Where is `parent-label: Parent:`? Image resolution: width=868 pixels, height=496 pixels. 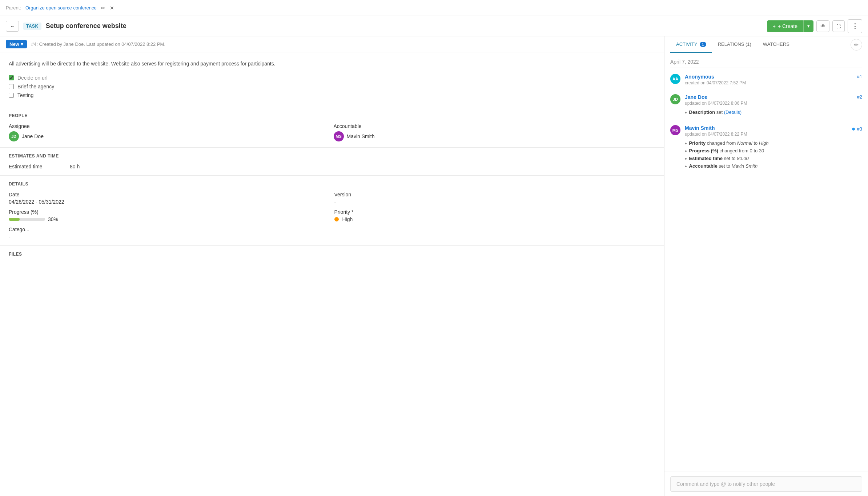 parent-label: Parent: is located at coordinates (13, 8).